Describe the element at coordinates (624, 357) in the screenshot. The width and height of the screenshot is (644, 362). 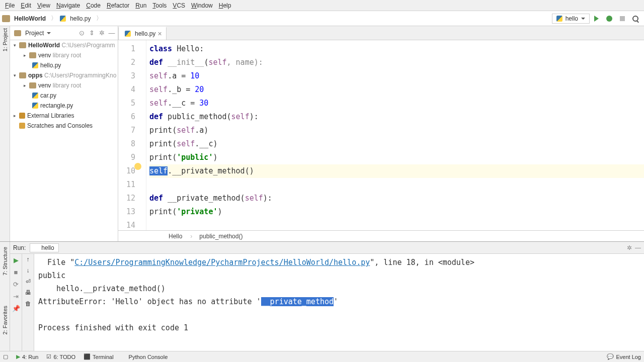
I see `event-log-button: 💬Event Log` at that location.